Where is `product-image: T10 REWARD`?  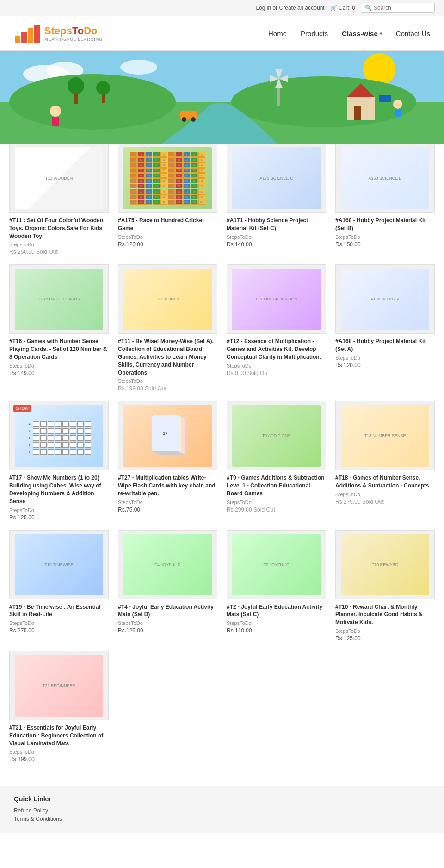
product-image: T10 REWARD is located at coordinates (385, 565).